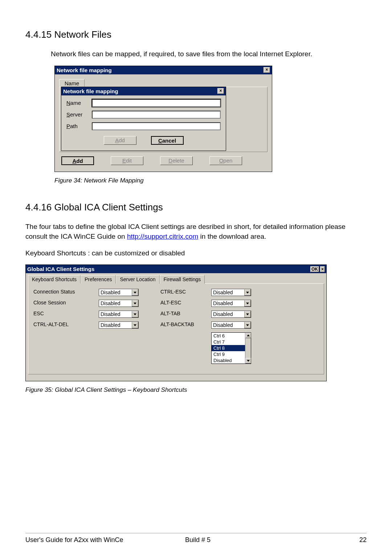  I want to click on network-file-mapping-window: Network file mapping × Name Network file…, so click(163, 119).